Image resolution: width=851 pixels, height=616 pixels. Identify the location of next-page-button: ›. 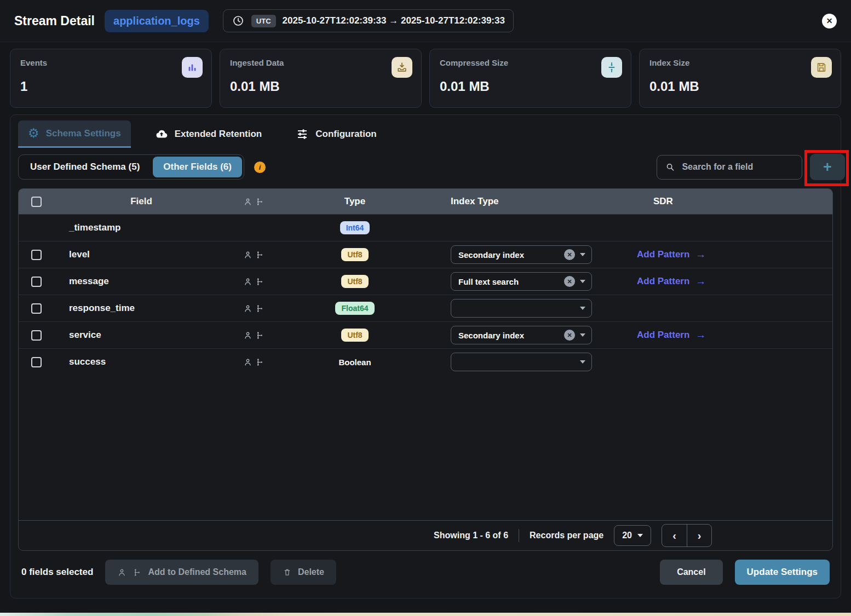
(699, 536).